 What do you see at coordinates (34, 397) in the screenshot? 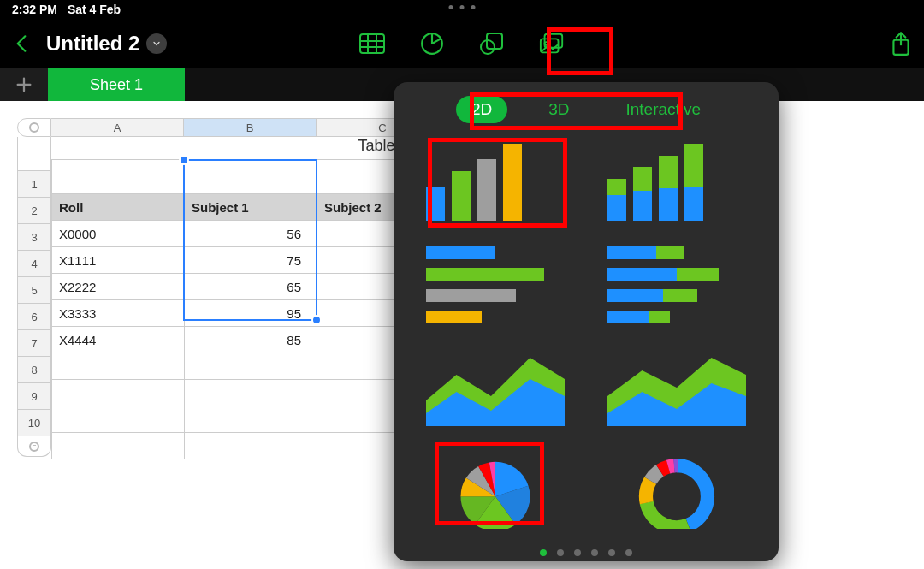
I see `row-head-9: 9` at bounding box center [34, 397].